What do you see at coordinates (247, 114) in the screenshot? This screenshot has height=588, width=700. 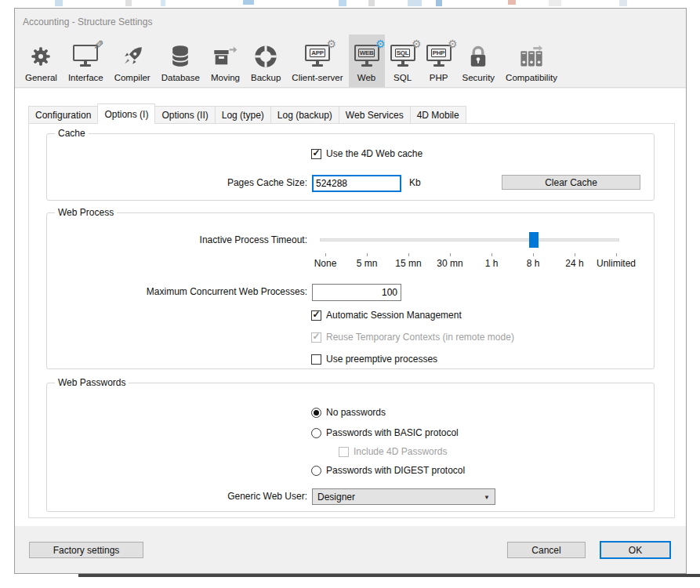 I see `settings-tab-bar: Configuration Options (I) Options (II) L…` at bounding box center [247, 114].